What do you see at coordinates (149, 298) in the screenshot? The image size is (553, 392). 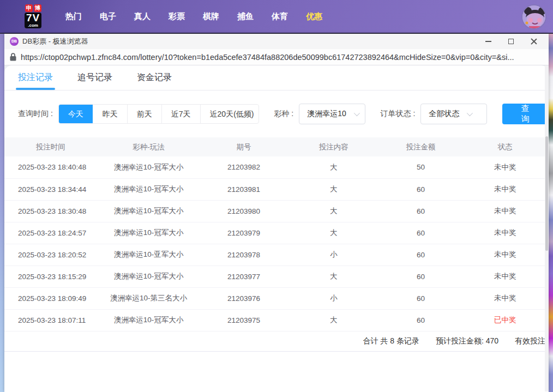 I see `cell-game-play: 澳洲幸运10-第三名大小` at bounding box center [149, 298].